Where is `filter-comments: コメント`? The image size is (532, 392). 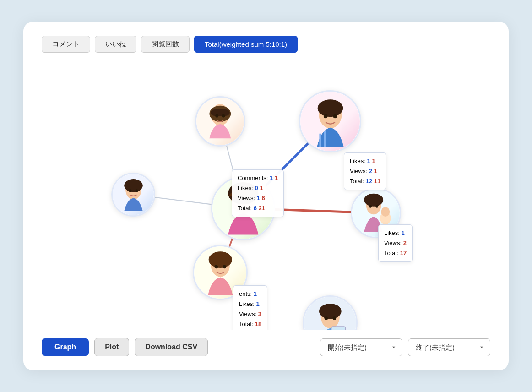
filter-comments: コメント is located at coordinates (66, 44).